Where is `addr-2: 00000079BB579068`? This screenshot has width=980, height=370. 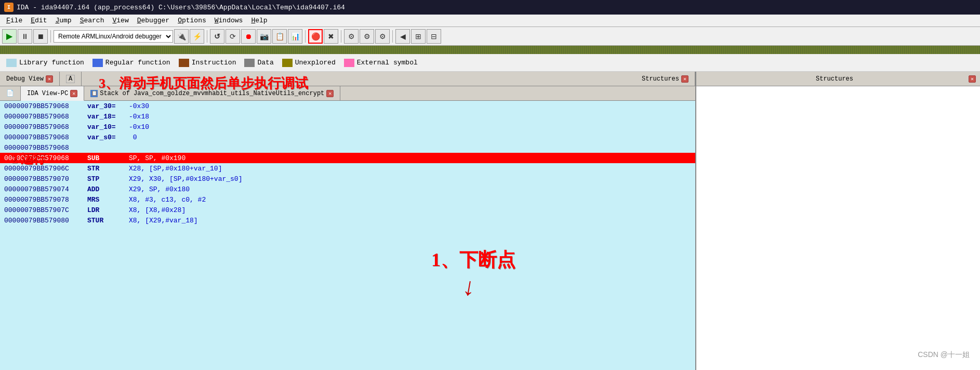
addr-2: 00000079BB579068 is located at coordinates (46, 116).